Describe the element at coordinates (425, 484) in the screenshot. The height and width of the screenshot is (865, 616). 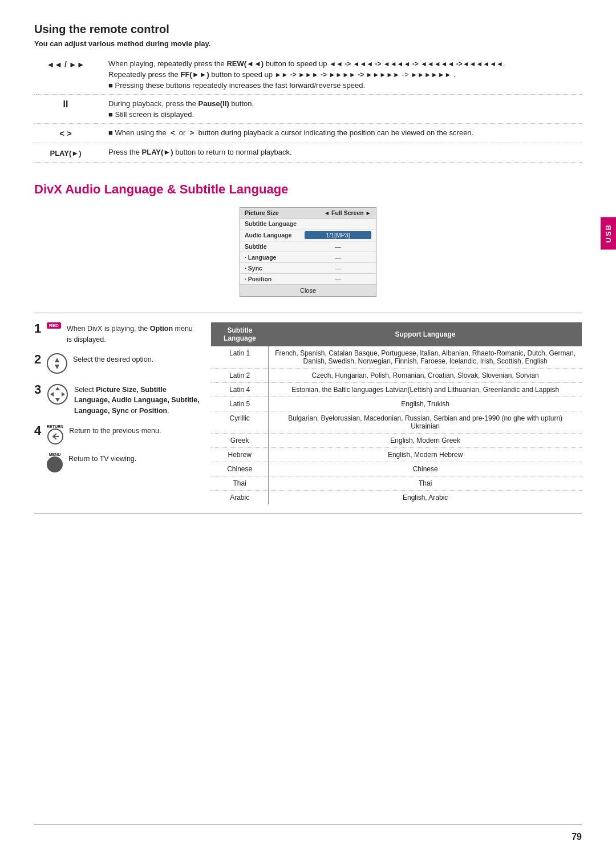
I see `support-lang-cell: Thai` at that location.